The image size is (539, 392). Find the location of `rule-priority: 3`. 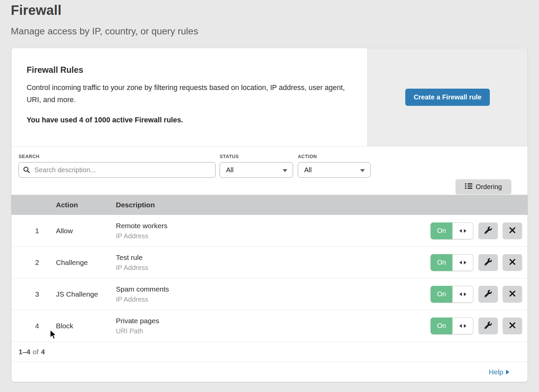

rule-priority: 3 is located at coordinates (34, 294).